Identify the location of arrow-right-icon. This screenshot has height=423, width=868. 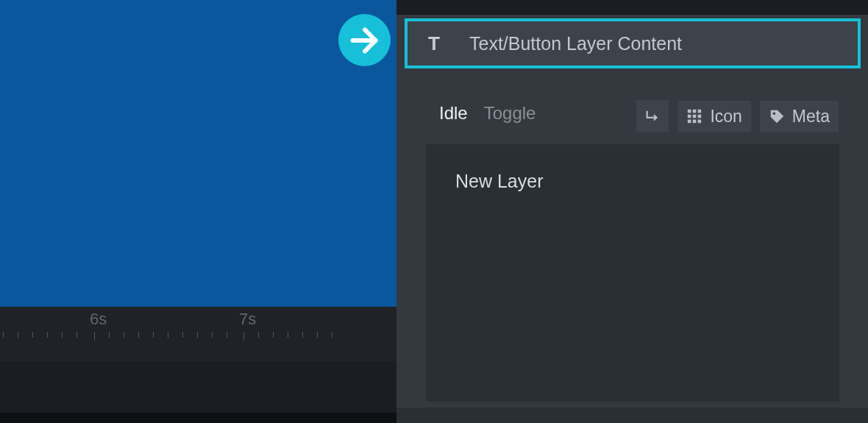
(365, 40).